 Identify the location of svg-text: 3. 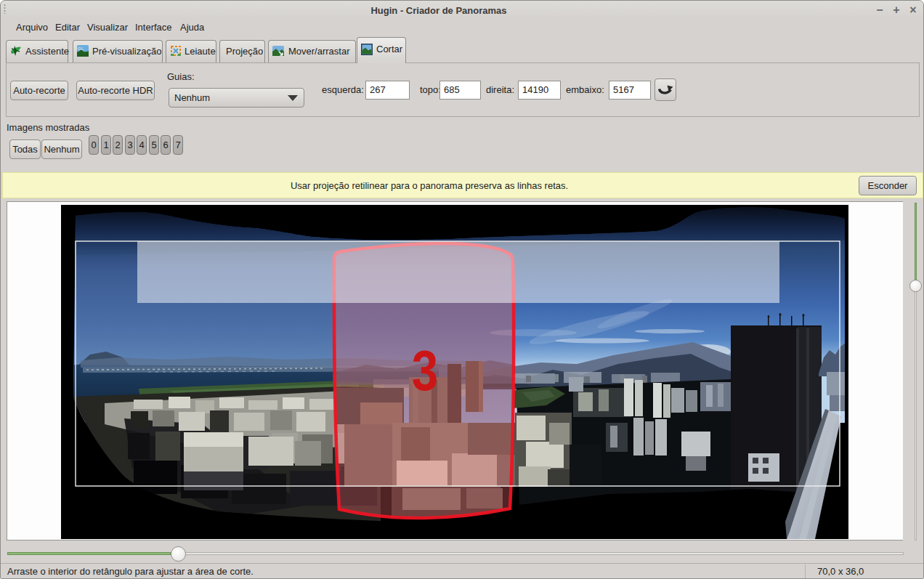
(425, 371).